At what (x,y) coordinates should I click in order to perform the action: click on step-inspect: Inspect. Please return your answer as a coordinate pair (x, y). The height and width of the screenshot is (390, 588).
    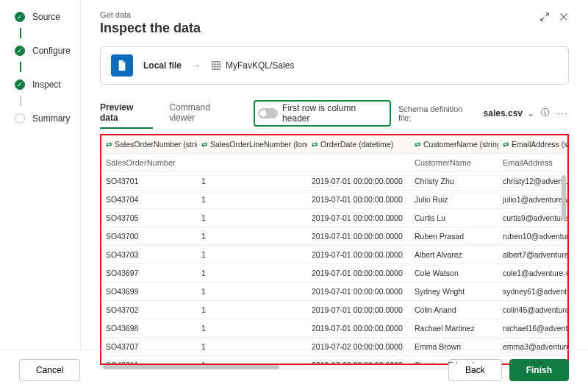
    Looking at the image, I should click on (47, 85).